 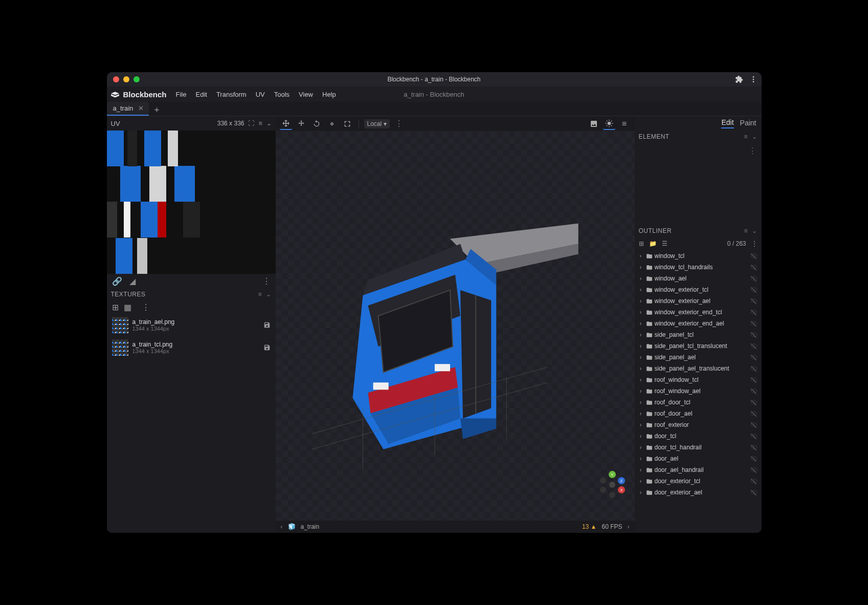 What do you see at coordinates (157, 111) in the screenshot?
I see `add-tab-button: +` at bounding box center [157, 111].